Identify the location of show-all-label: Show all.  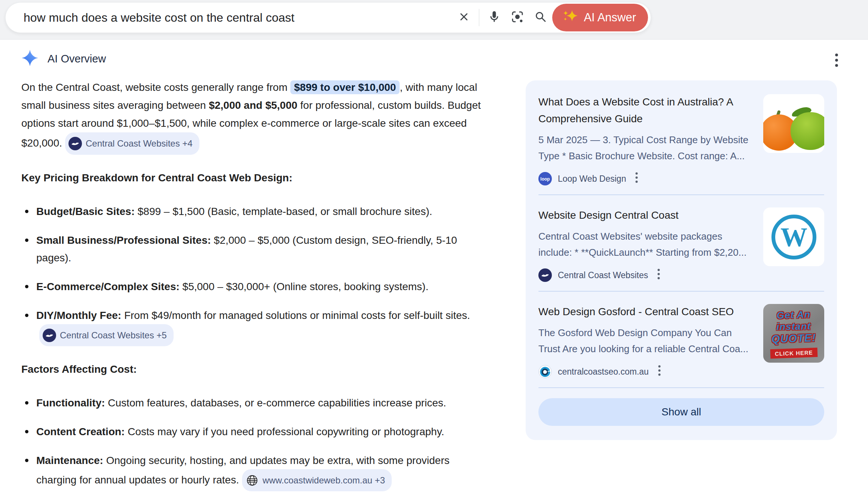
(681, 412).